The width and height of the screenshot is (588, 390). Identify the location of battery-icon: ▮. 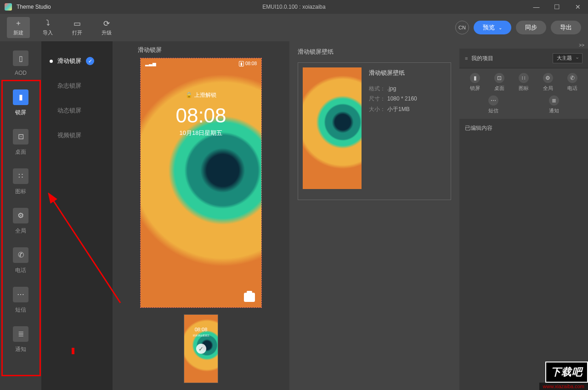
(242, 64).